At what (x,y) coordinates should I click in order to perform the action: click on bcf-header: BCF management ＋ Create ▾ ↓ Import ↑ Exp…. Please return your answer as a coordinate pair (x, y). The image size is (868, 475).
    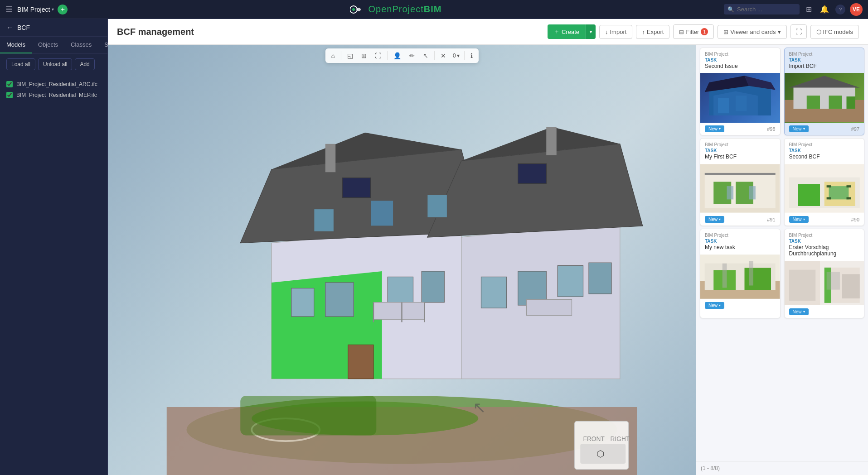
    Looking at the image, I should click on (488, 32).